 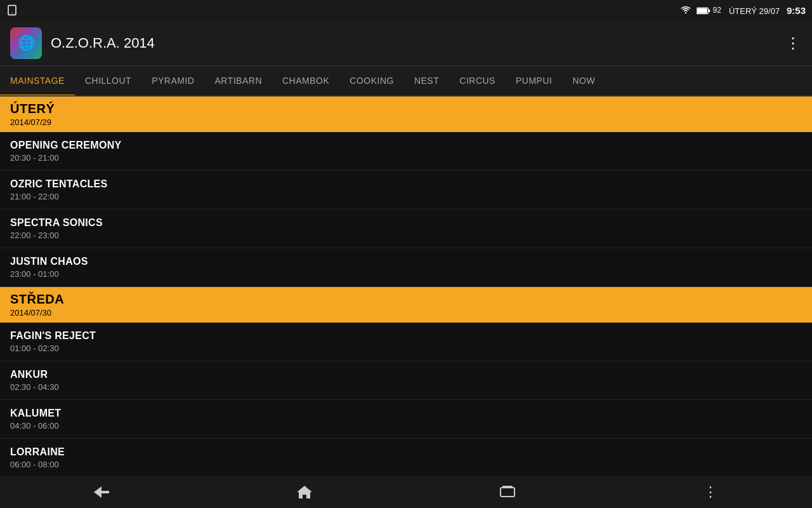 I want to click on app-logo: 🌐, so click(x=26, y=43).